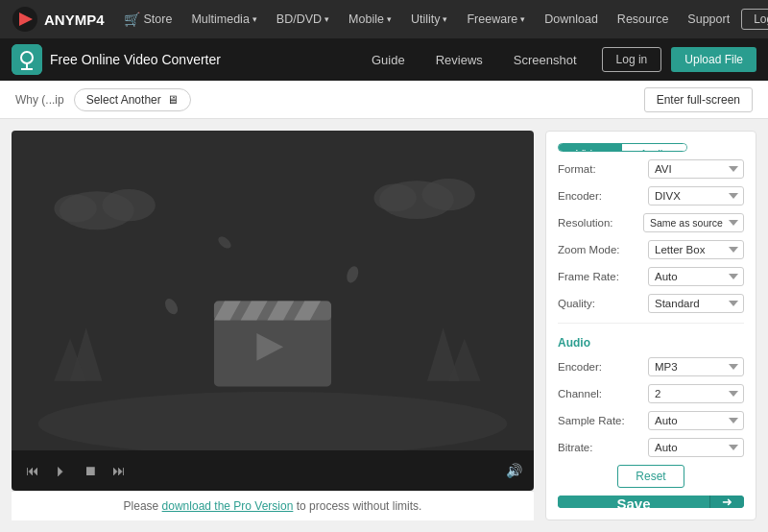 The height and width of the screenshot is (532, 768). I want to click on nav-item-store: 🛒 Store, so click(148, 19).